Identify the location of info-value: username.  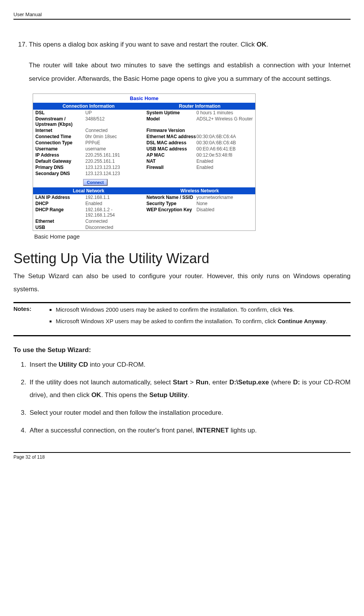
(114, 149).